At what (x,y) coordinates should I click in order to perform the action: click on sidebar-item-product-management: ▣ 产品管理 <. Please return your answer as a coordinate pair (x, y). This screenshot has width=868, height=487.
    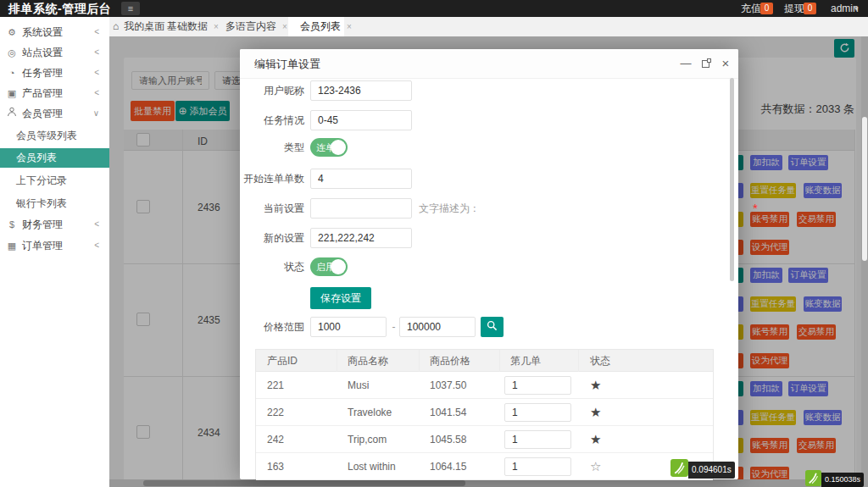
    Looking at the image, I should click on (54, 93).